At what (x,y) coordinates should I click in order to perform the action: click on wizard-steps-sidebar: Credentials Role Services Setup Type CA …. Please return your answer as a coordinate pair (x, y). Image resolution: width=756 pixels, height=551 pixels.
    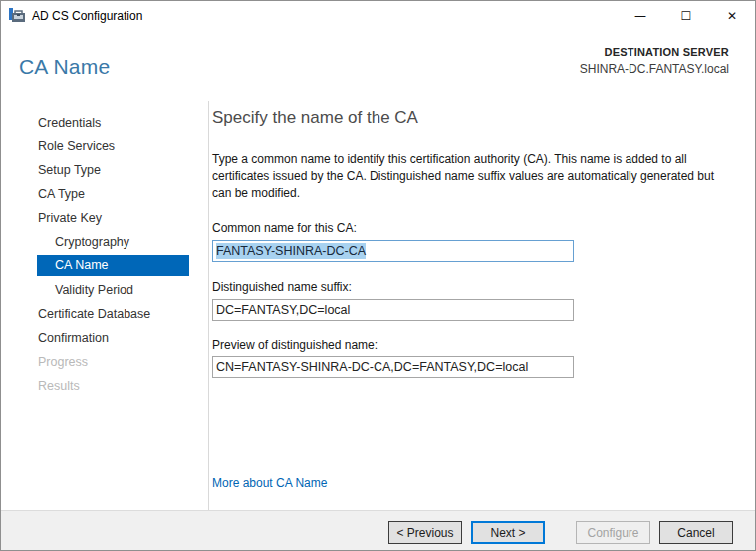
    Looking at the image, I should click on (105, 254).